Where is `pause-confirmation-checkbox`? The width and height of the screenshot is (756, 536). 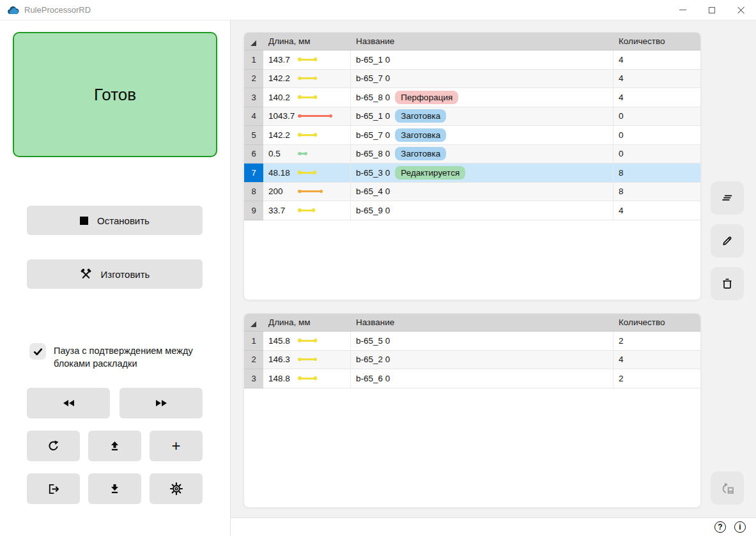
pause-confirmation-checkbox is located at coordinates (38, 351).